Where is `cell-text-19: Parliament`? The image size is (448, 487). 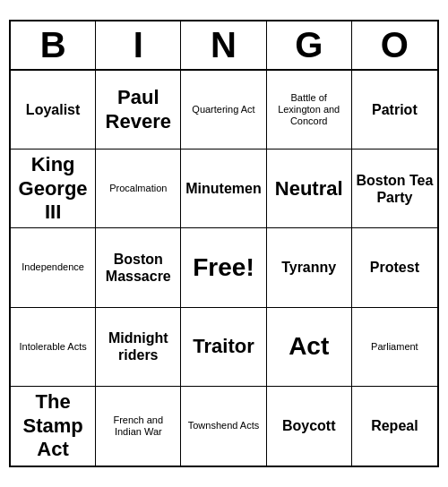
cell-text-19: Parliament is located at coordinates (394, 347).